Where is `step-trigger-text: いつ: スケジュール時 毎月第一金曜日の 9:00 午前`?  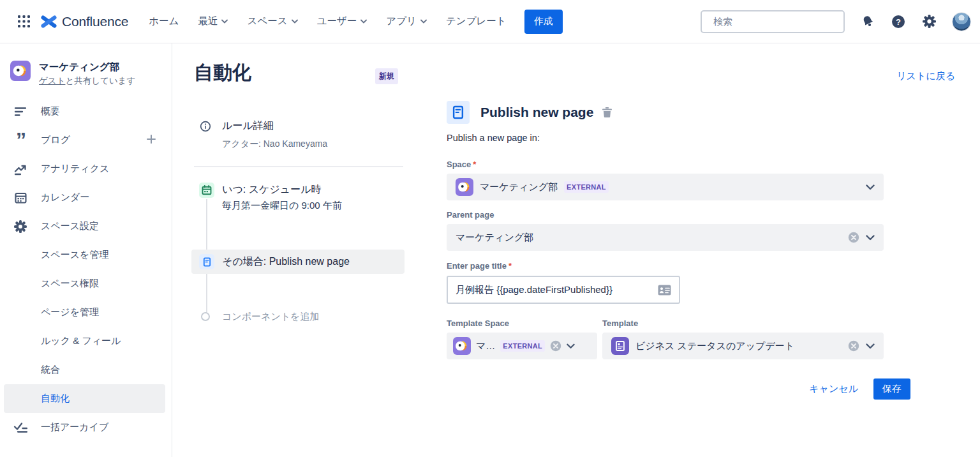 step-trigger-text: いつ: スケジュール時 毎月第一金曜日の 9:00 午前 is located at coordinates (282, 197).